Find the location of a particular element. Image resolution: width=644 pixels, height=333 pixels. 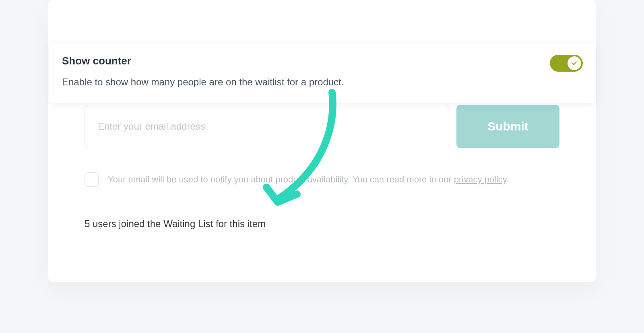

privacy-policy-link: privacy policy is located at coordinates (480, 180).